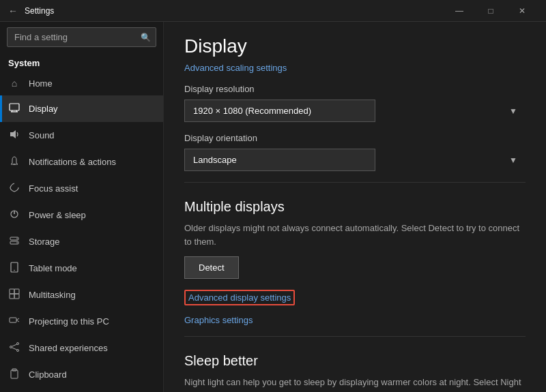  Describe the element at coordinates (146, 37) in the screenshot. I see `search-icon: 🔍` at that location.